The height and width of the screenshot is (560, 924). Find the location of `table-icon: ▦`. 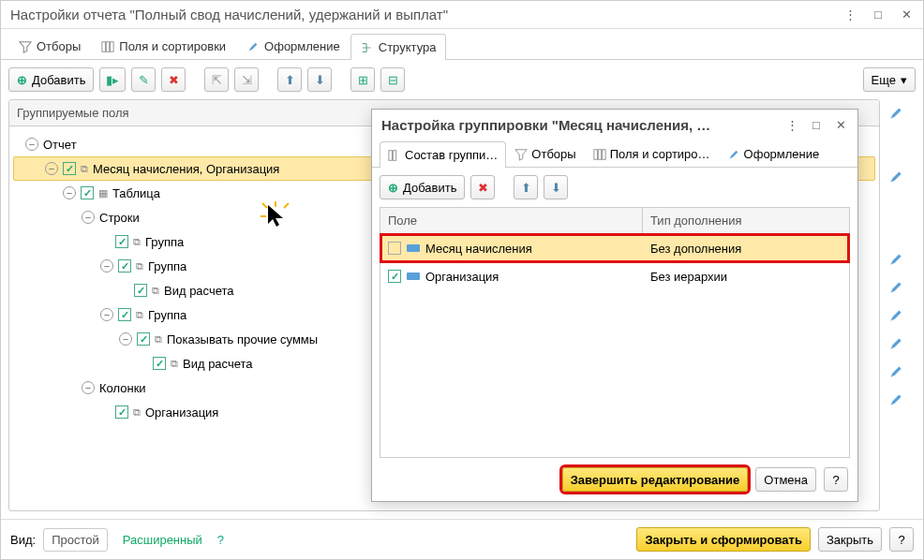

table-icon: ▦ is located at coordinates (103, 193).